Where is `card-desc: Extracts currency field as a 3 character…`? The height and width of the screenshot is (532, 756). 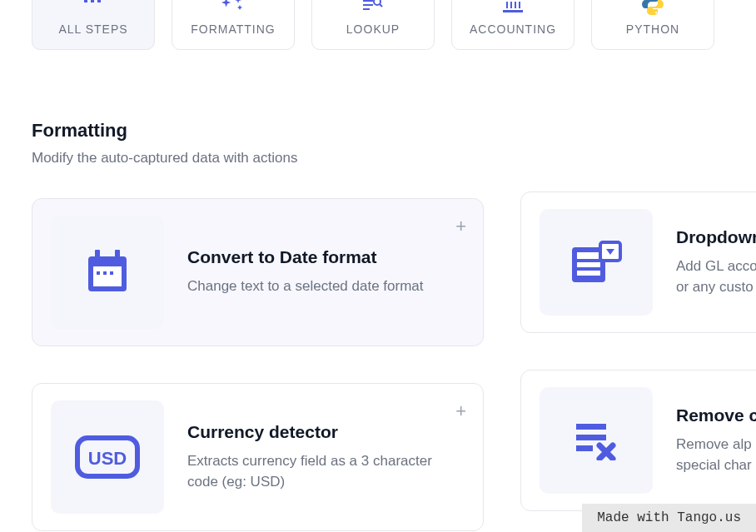 card-desc: Extracts currency field as a 3 character… is located at coordinates (326, 471).